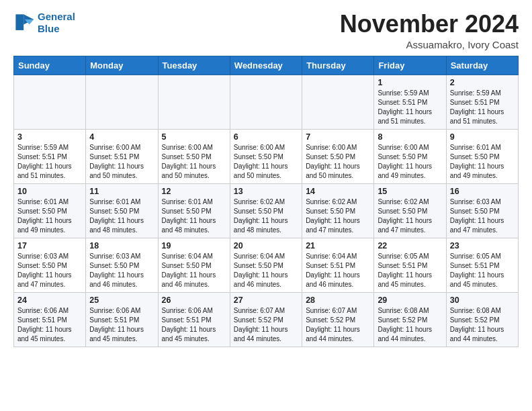  Describe the element at coordinates (482, 265) in the screenshot. I see `calendar-cell: 23Sunrise: 6:05 AM Sunset: 5:51 PM Dayli…` at that location.